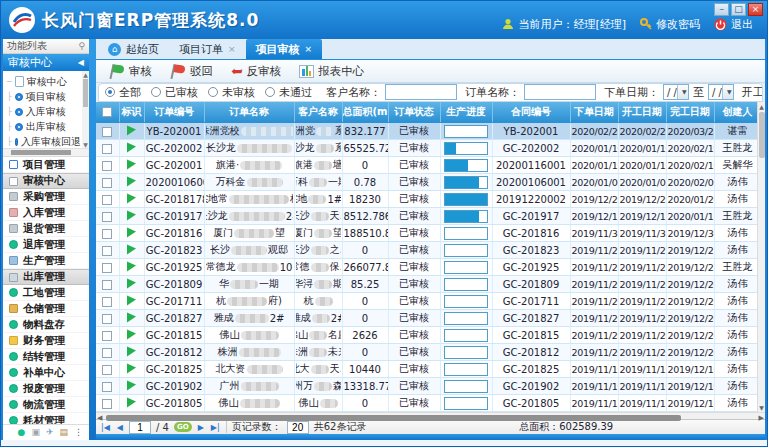  Describe the element at coordinates (594, 112) in the screenshot. I see `column-header-下单日期: 下单日期` at that location.